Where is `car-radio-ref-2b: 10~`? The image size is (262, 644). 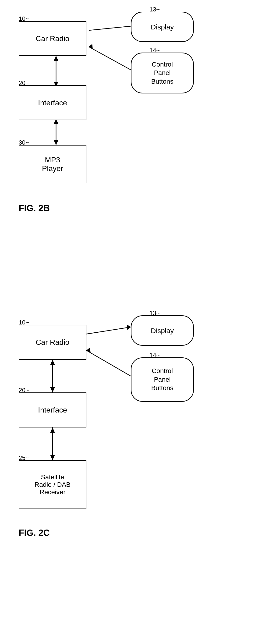
car-radio-ref-2b: 10~ is located at coordinates (24, 19).